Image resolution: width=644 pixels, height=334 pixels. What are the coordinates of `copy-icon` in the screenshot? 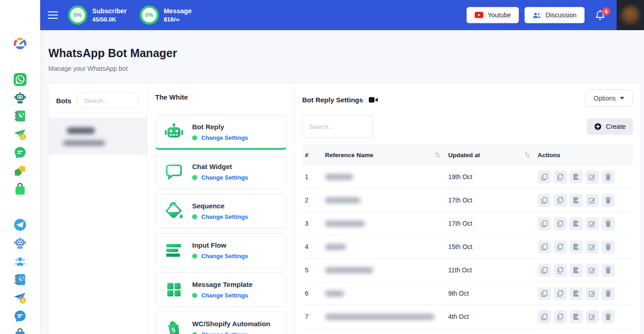 It's located at (544, 200).